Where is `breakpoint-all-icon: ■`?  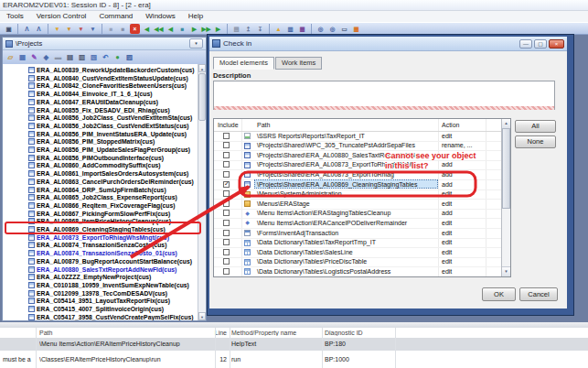 breakpoint-all-icon: ■ is located at coordinates (123, 29).